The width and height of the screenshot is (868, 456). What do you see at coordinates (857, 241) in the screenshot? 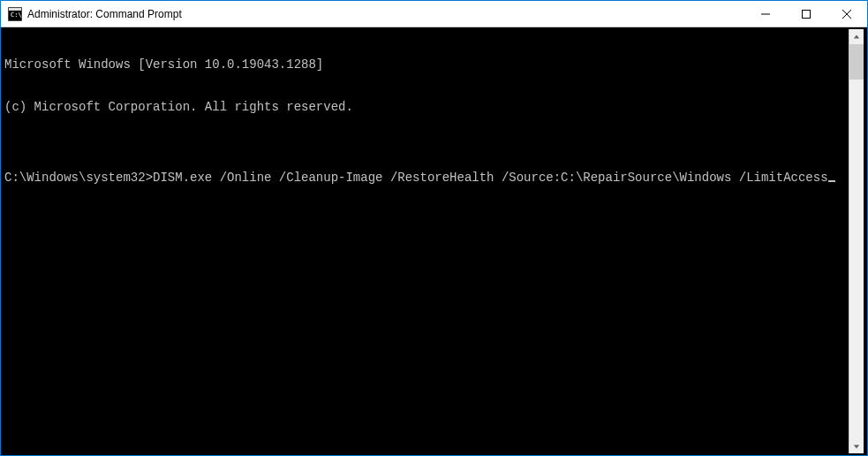
I see `scrollbar-track` at bounding box center [857, 241].